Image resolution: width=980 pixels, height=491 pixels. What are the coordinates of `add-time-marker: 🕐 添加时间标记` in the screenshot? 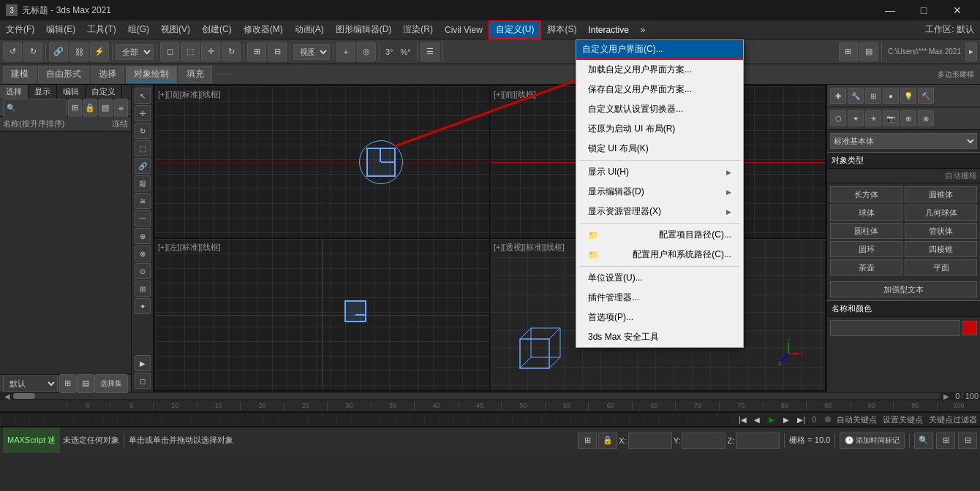 It's located at (872, 441).